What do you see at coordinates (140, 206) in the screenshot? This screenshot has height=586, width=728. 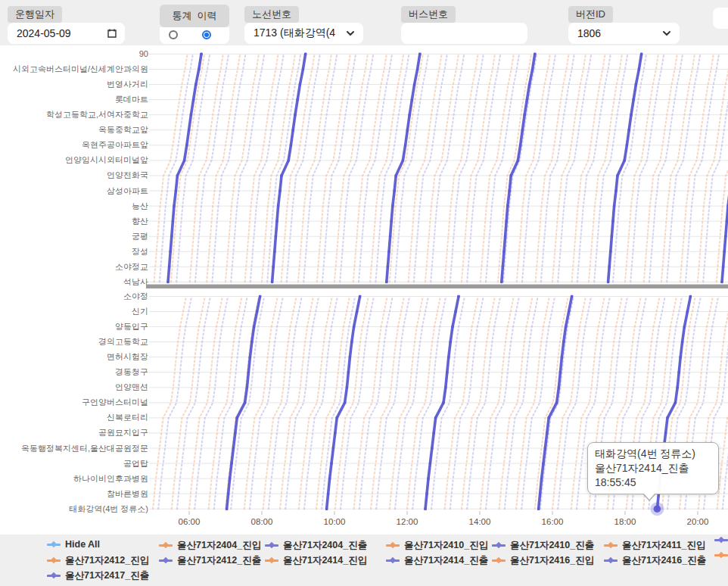 I see `station-label: 능산` at bounding box center [140, 206].